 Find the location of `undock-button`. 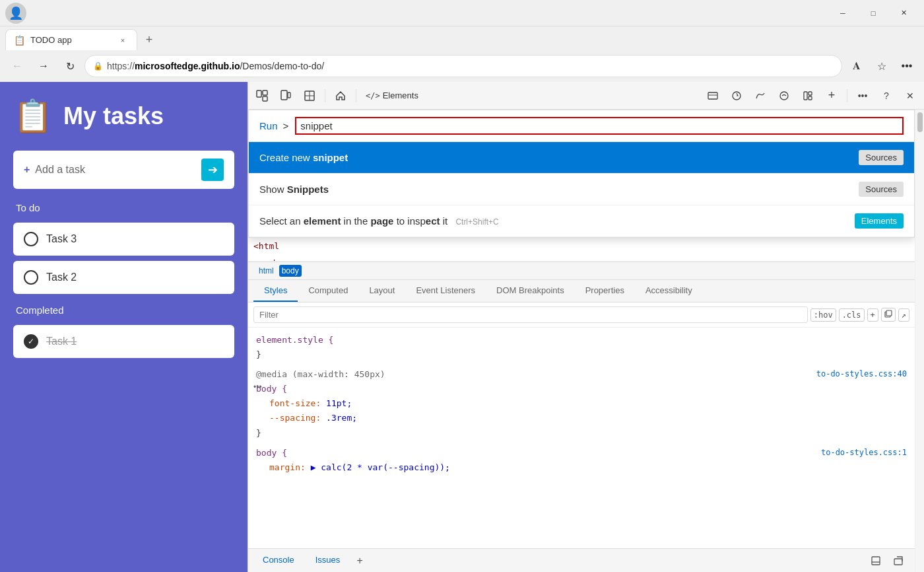

undock-button is located at coordinates (898, 561).